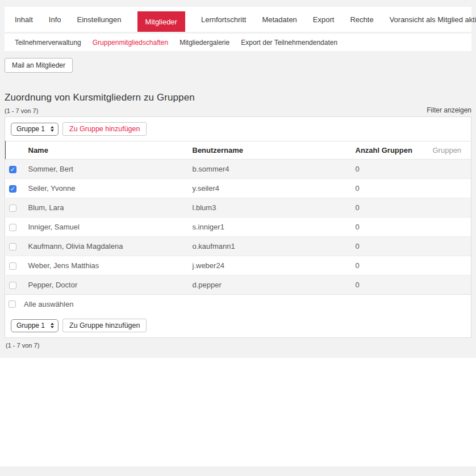 The height and width of the screenshot is (476, 476). I want to click on tab-rechte: Rechte, so click(361, 19).